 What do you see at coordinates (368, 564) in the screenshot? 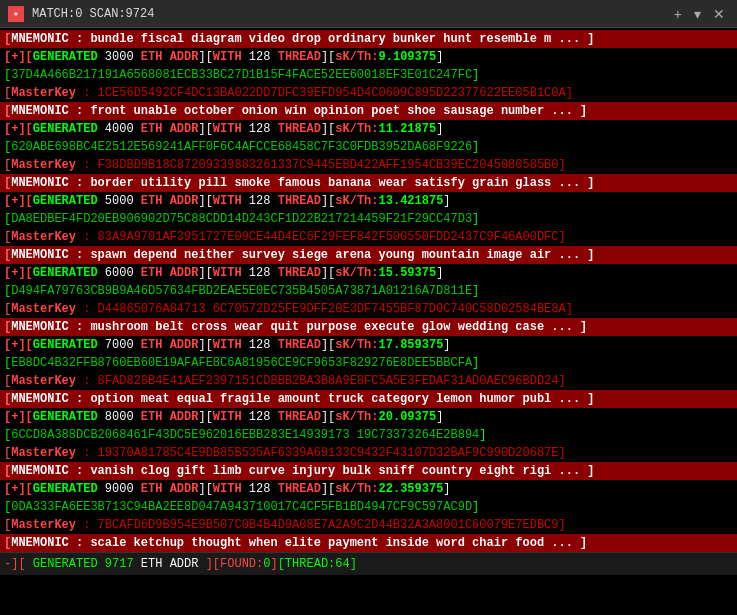
I see `footer-line: -][ GENERATED 9717 ETH ADDR ][FOUND:0][T…` at bounding box center [368, 564].